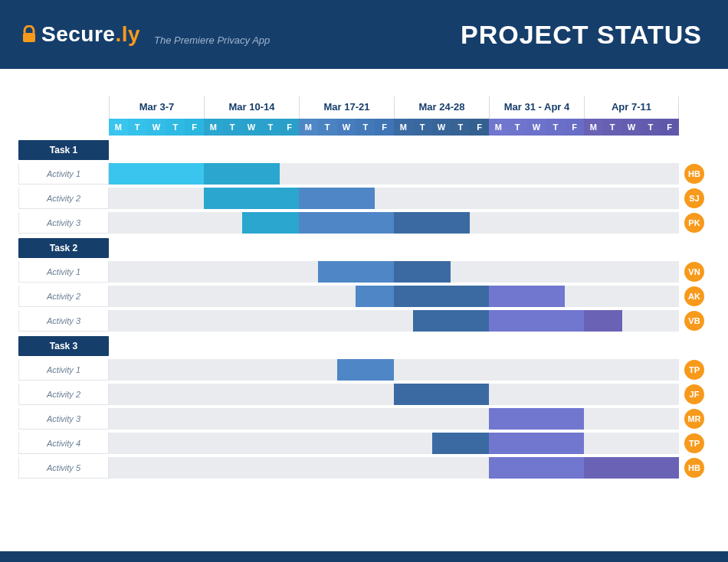  I want to click on footer-bar, so click(364, 557).